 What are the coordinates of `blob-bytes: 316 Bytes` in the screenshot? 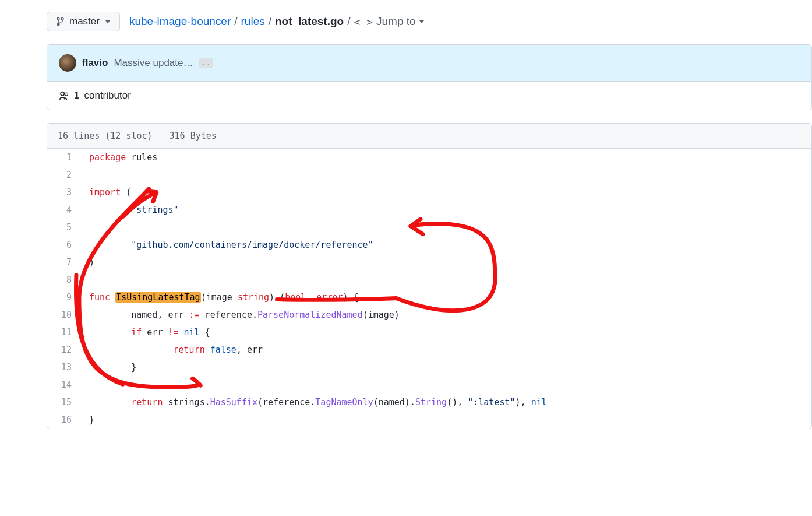 It's located at (193, 136).